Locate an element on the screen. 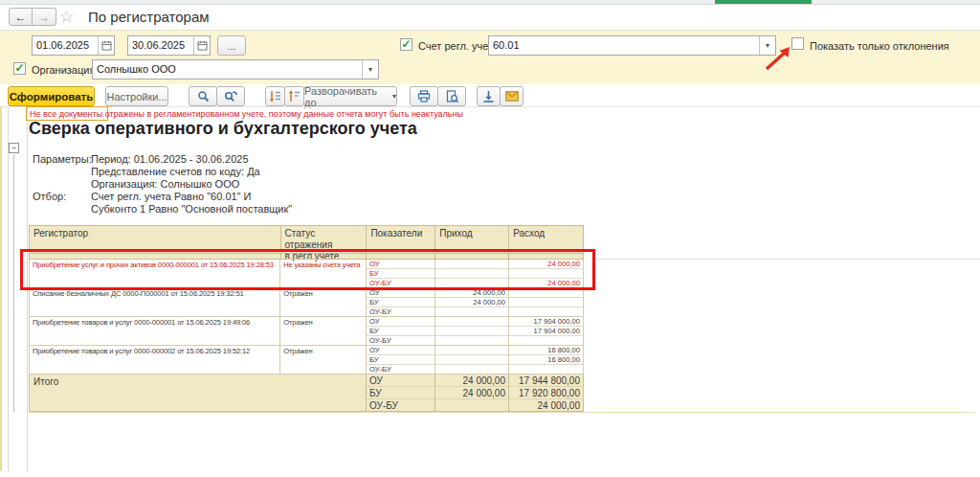  metric-row: ОУ16 800,00 is located at coordinates (475, 351).